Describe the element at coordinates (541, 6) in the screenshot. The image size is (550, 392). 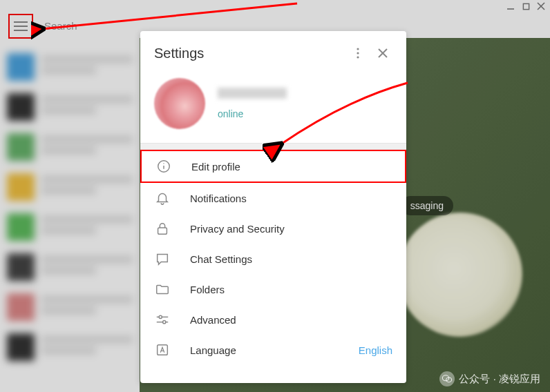
I see `close-window-button` at that location.